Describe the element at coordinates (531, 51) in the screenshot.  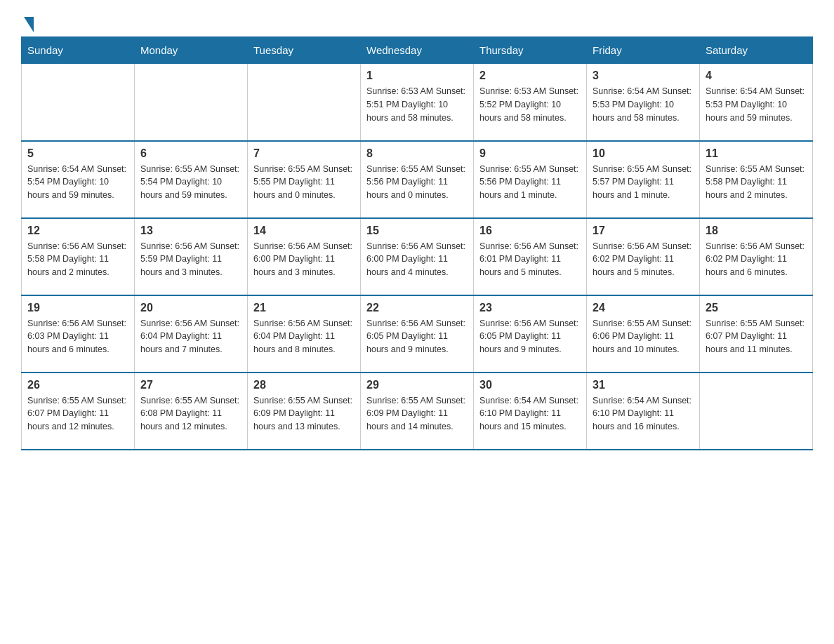
I see `calendar-header-thursday: Thursday` at that location.